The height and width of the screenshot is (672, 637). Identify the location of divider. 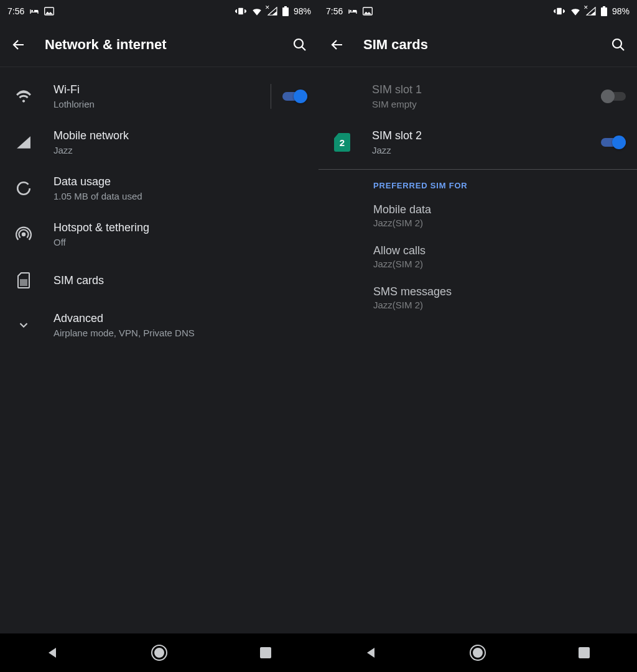
(271, 96).